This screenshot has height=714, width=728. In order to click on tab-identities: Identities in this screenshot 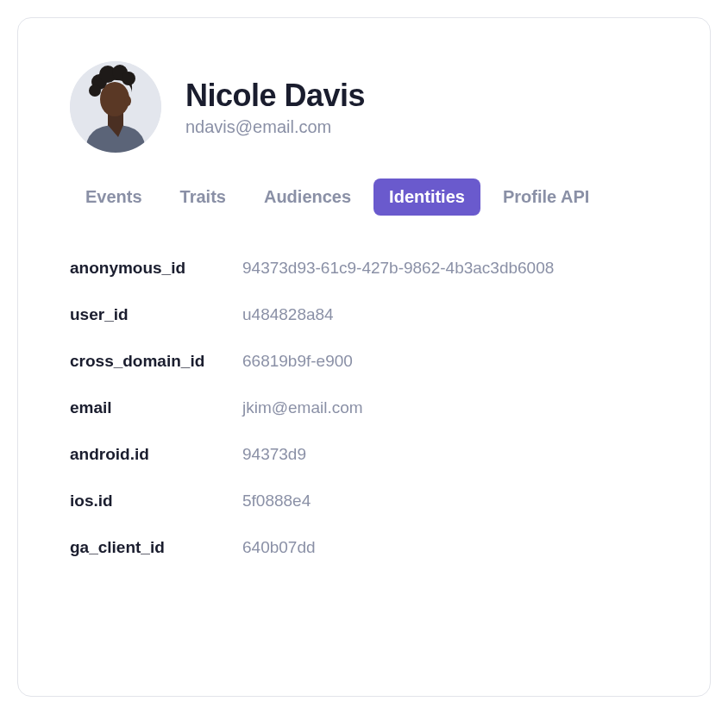, I will do `click(427, 197)`.